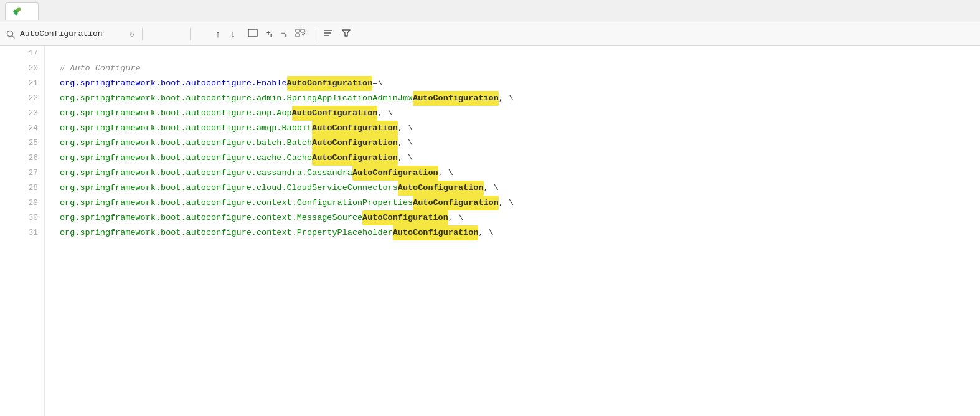 The width and height of the screenshot is (980, 416). What do you see at coordinates (33, 69) in the screenshot?
I see `line-number: 20` at bounding box center [33, 69].